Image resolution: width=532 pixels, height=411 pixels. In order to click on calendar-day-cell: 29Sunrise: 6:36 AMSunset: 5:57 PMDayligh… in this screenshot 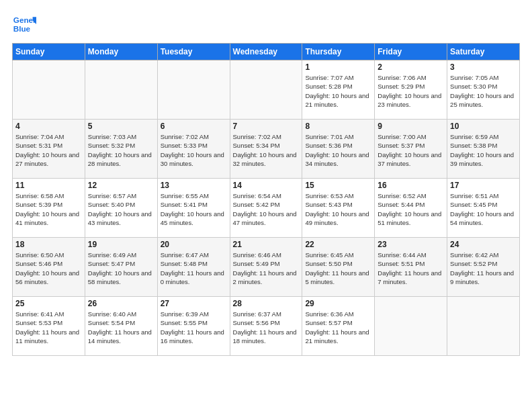, I will do `click(339, 326)`.